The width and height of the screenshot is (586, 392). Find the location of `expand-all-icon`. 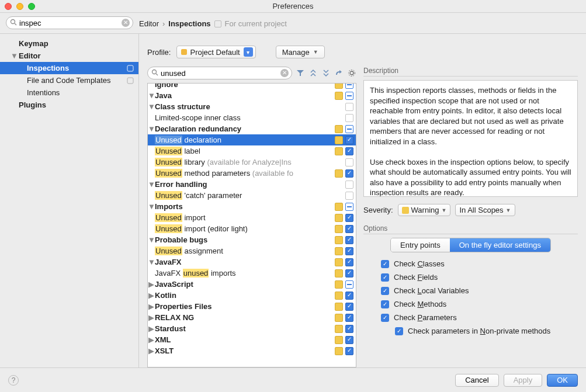

expand-all-icon is located at coordinates (313, 73).